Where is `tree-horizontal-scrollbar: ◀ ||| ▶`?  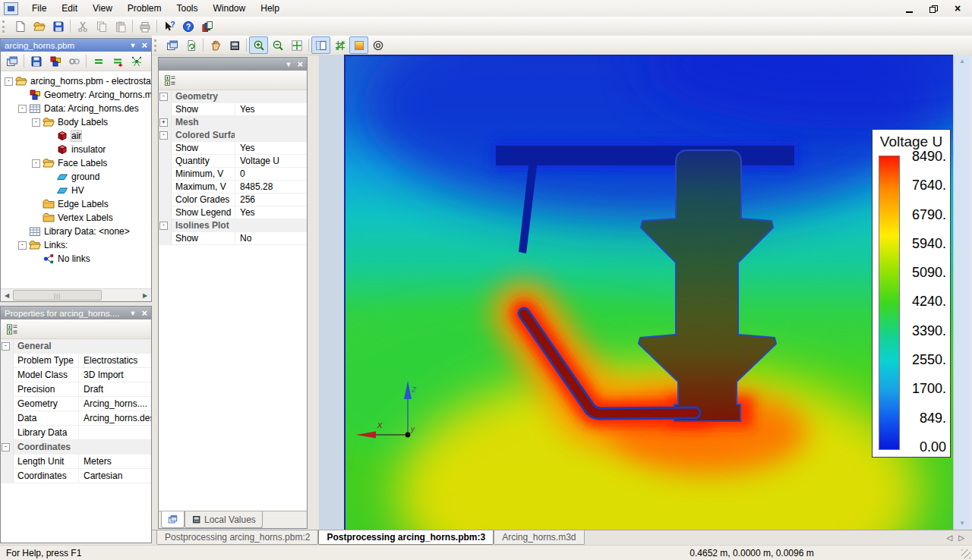 tree-horizontal-scrollbar: ◀ ||| ▶ is located at coordinates (76, 294).